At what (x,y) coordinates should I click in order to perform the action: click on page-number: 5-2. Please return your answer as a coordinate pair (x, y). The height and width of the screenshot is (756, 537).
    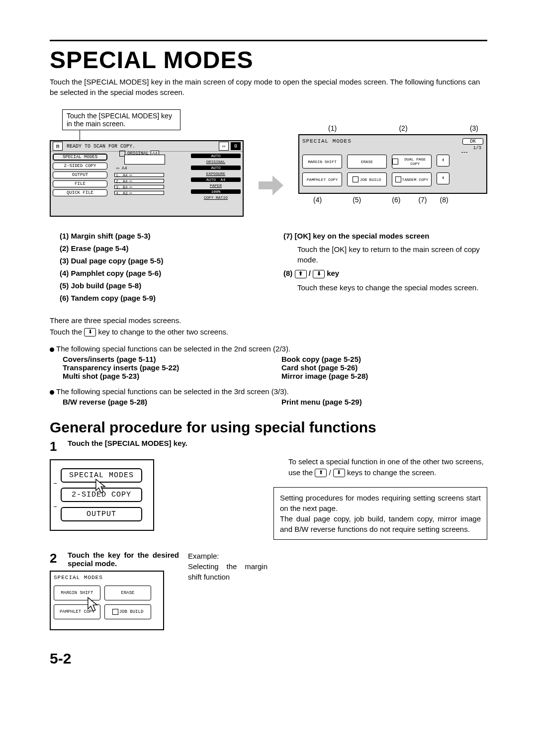
    Looking at the image, I should click on (268, 659).